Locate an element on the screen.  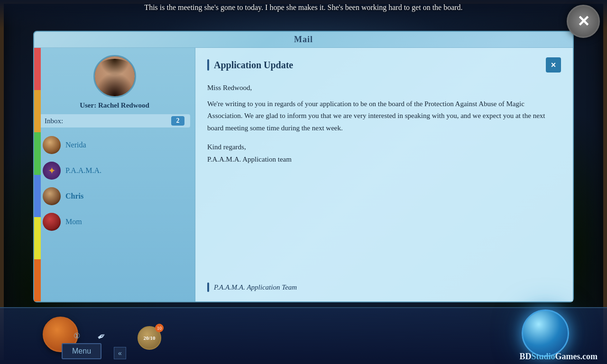
watermark-bd: BD is located at coordinates (525, 356).